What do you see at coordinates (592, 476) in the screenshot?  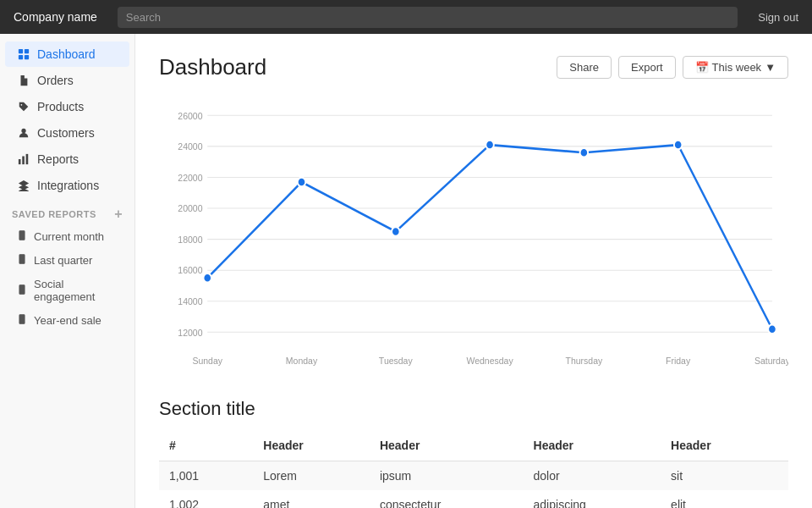 I see `table-cell: dolor` at bounding box center [592, 476].